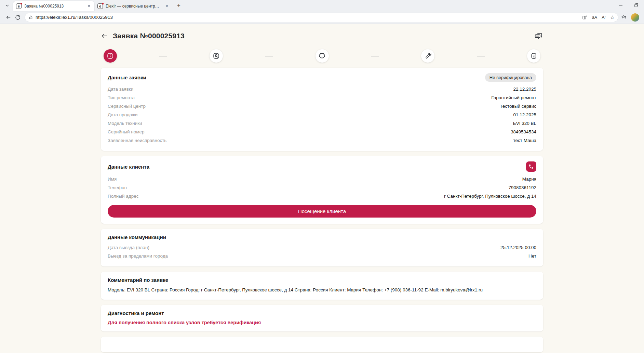 The height and width of the screenshot is (353, 644). Describe the element at coordinates (322, 56) in the screenshot. I see `progress-stepper` at that location.